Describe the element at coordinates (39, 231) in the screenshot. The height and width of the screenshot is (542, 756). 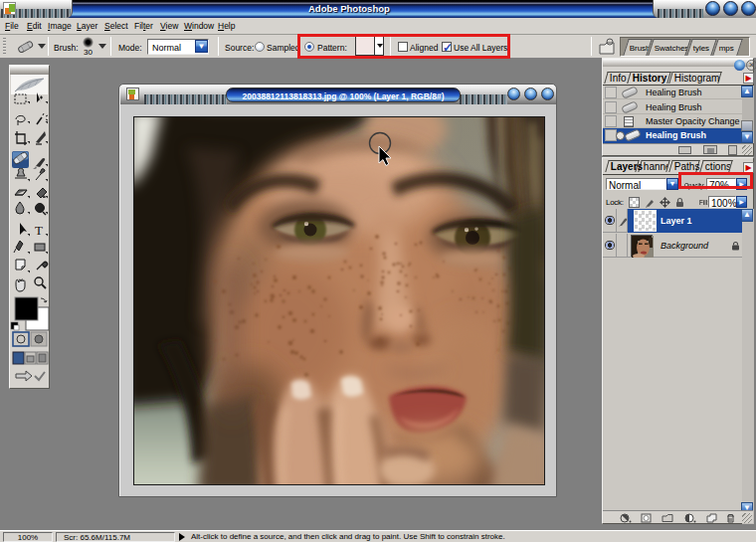
I see `svg-text: T` at that location.